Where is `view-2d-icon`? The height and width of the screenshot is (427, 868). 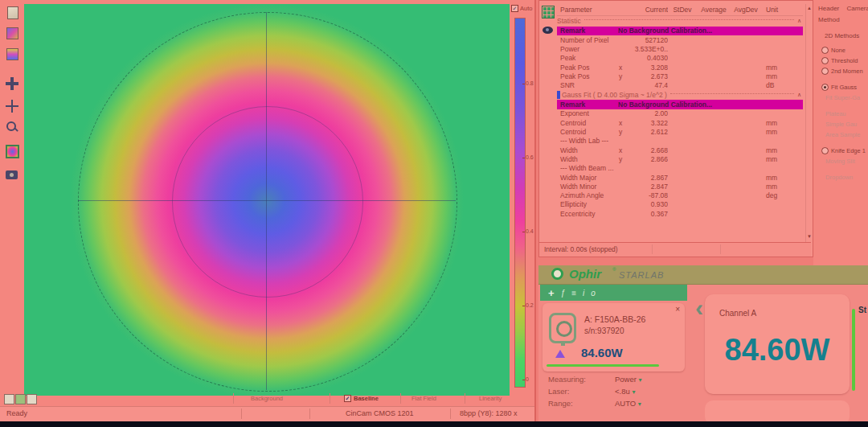 view-2d-icon is located at coordinates (13, 151).